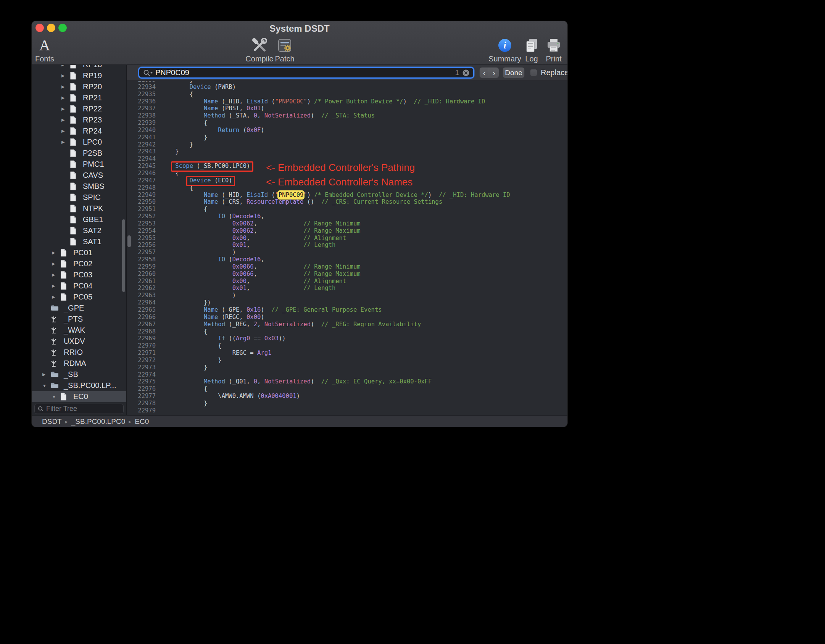 The image size is (825, 644). I want to click on find-next-button: ›, so click(494, 72).